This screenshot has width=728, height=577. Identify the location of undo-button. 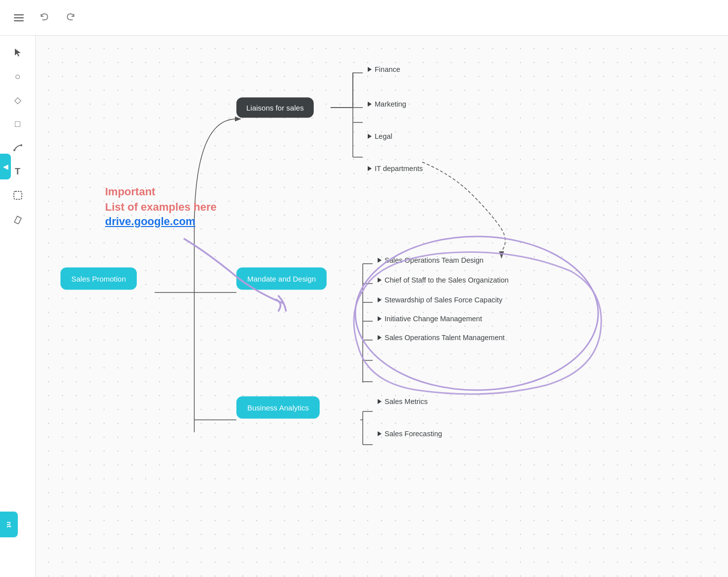
(45, 18).